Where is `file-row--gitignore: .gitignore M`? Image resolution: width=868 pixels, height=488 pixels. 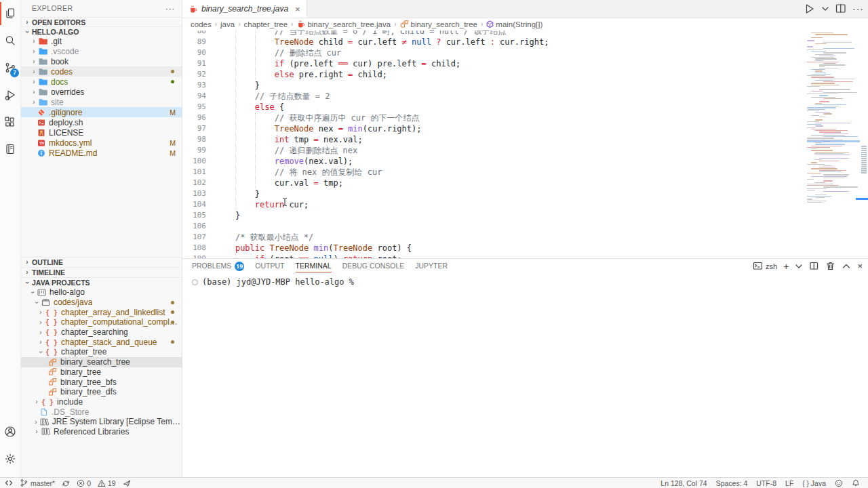
file-row--gitignore: .gitignore M is located at coordinates (102, 113).